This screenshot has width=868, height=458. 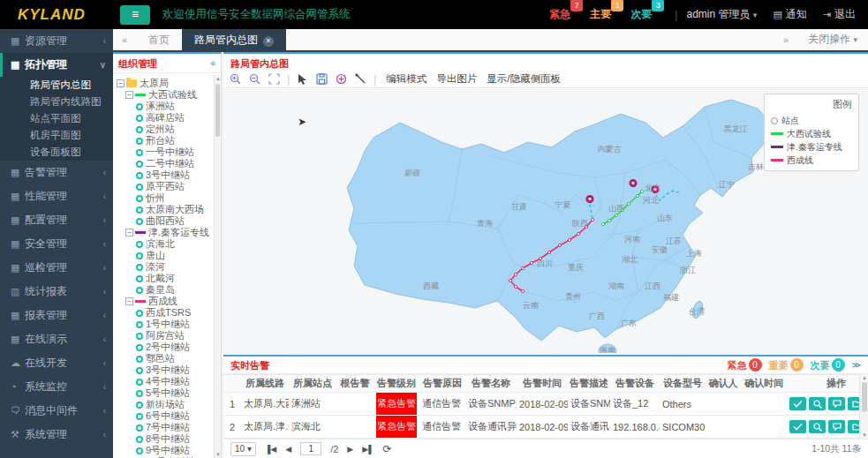 What do you see at coordinates (367, 449) in the screenshot?
I see `last-page-button: ▶▌` at bounding box center [367, 449].